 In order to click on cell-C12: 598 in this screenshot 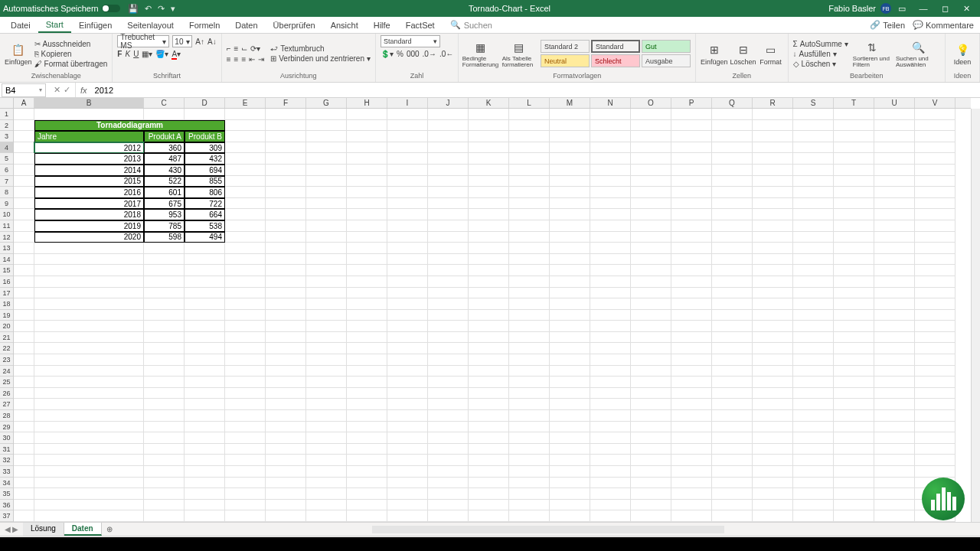, I will do `click(164, 237)`.